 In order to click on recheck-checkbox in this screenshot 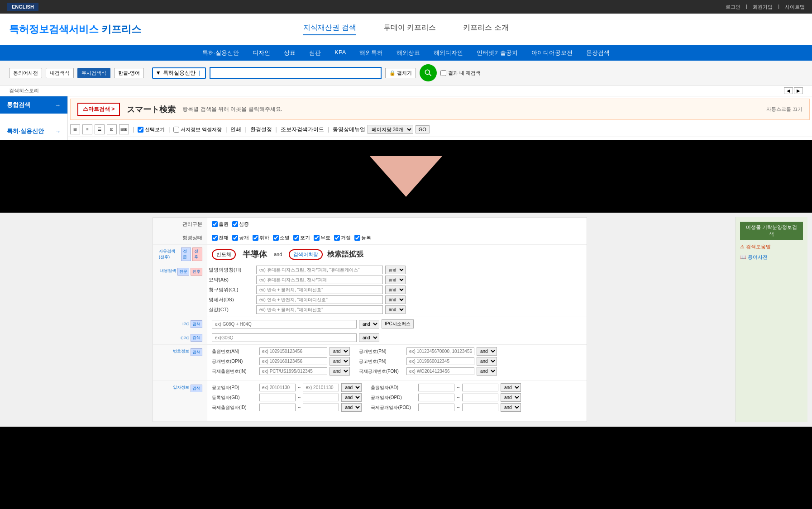, I will do `click(444, 73)`.